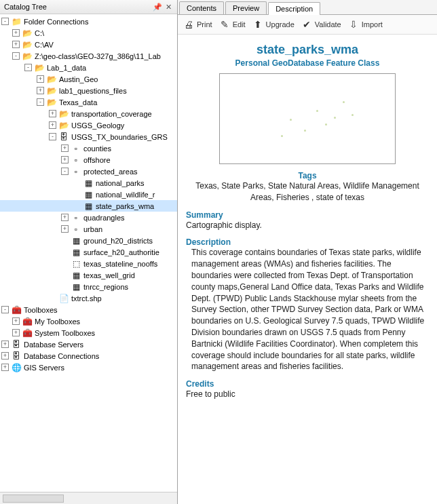 Image resolution: width=437 pixels, height=504 pixels. What do you see at coordinates (88, 355) in the screenshot?
I see `tree-node: +🗄Database Connections` at bounding box center [88, 355].